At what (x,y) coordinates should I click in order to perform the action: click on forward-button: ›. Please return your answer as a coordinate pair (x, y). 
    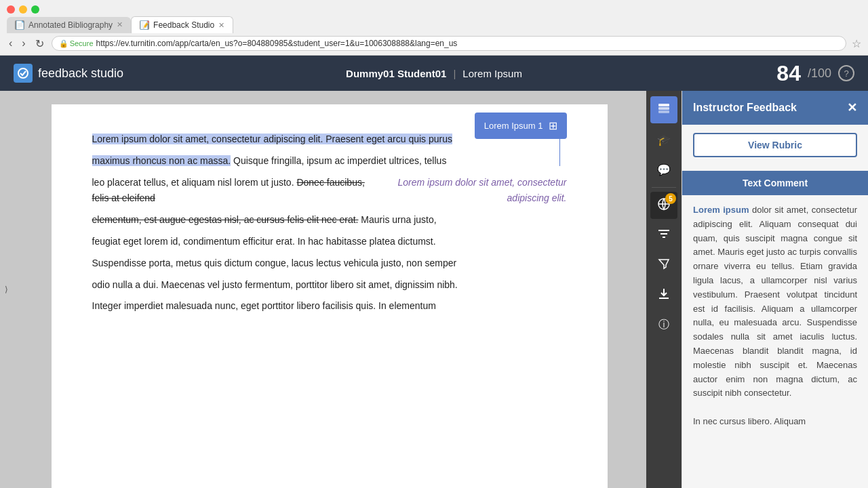
    Looking at the image, I should click on (23, 43).